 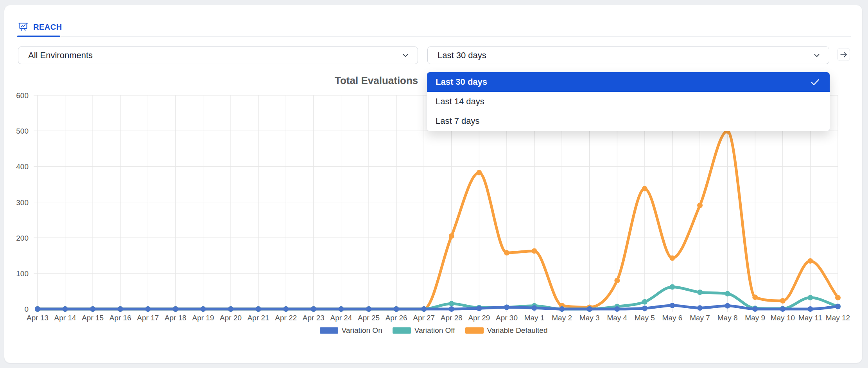 I want to click on x-axis-label: Apr 19, so click(x=203, y=318).